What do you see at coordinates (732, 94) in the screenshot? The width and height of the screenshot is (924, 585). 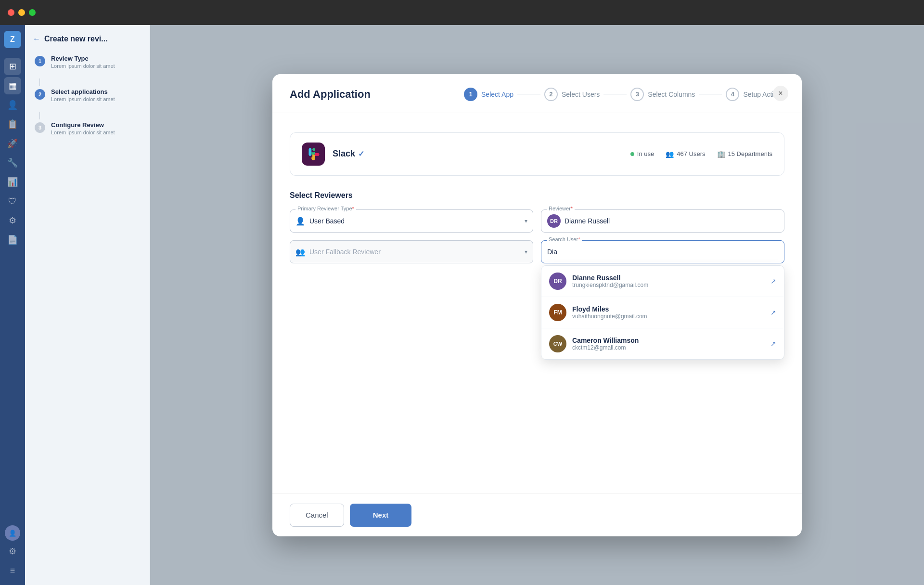 I see `wizard-circle-4: 4` at bounding box center [732, 94].